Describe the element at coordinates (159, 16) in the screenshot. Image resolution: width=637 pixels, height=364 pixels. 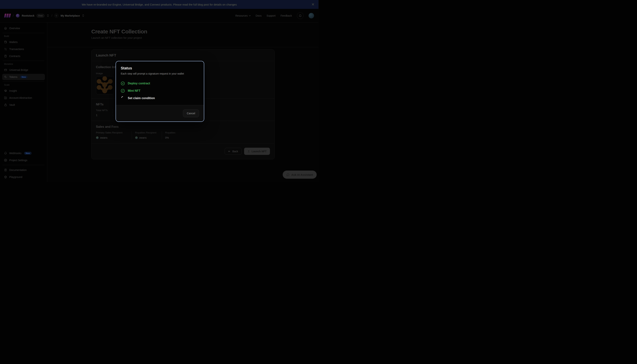
I see `top-header: / Rootstock Free / My Marketplace Resour…` at that location.